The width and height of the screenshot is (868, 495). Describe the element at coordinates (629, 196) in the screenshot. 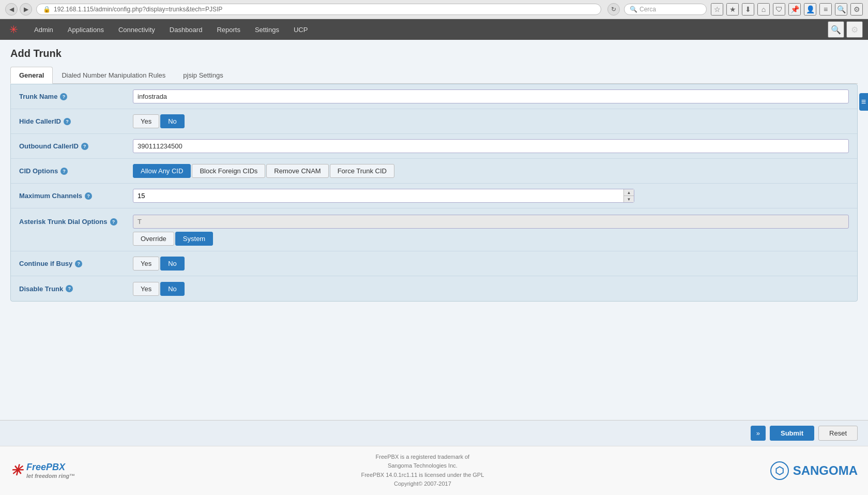

I see `number-spinners: ▲ ▼` at that location.